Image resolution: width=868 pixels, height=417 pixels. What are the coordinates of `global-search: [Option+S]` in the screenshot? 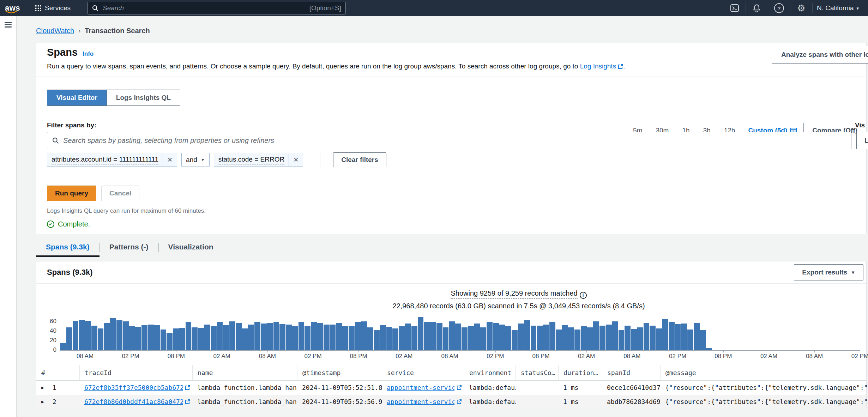 It's located at (217, 8).